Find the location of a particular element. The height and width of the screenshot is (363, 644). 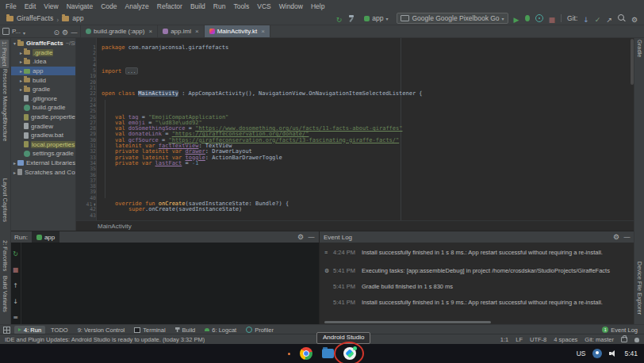

event-log-settings-icon is located at coordinates (616, 238).